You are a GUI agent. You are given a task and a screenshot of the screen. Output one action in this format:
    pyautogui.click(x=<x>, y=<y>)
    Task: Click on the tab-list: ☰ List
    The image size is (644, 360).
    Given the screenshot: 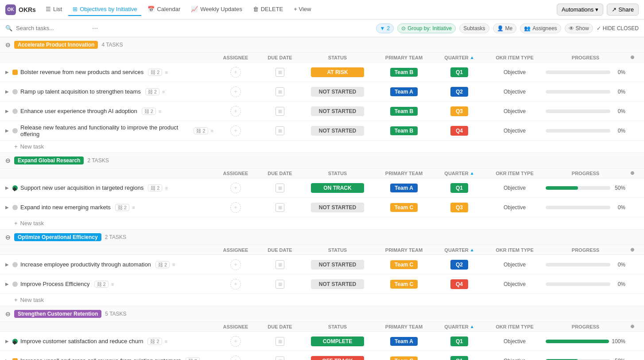 What is the action you would take?
    pyautogui.click(x=54, y=10)
    